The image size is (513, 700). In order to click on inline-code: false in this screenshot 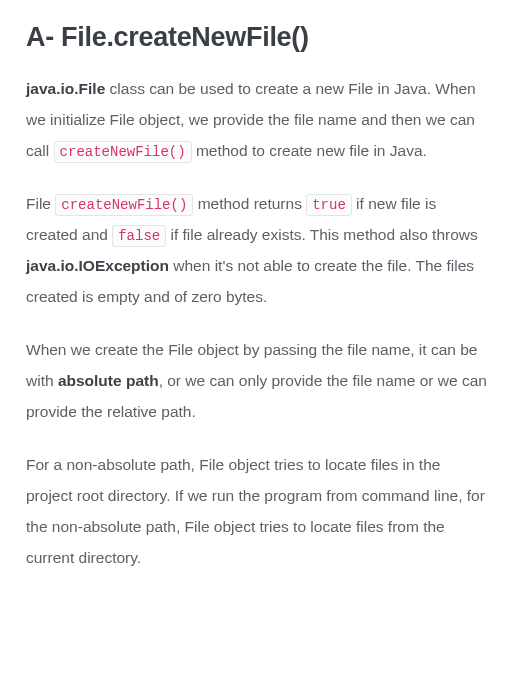, I will do `click(139, 236)`.